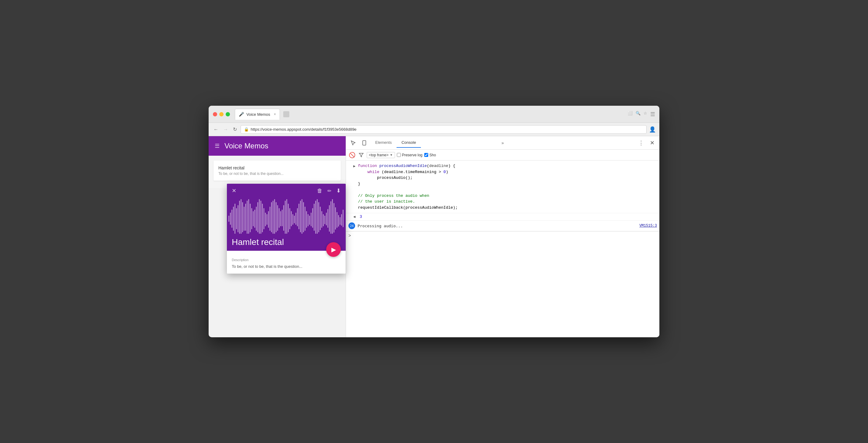 Image resolution: width=868 pixels, height=443 pixels. Describe the element at coordinates (226, 129) in the screenshot. I see `forward-button: →` at that location.